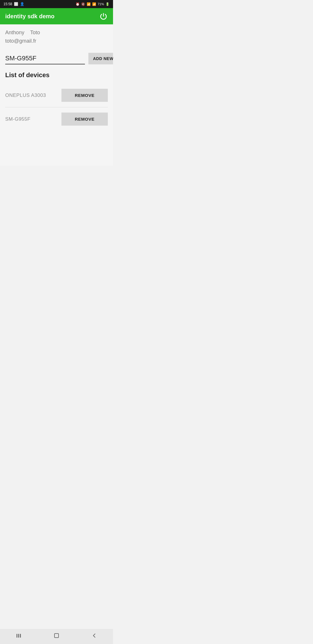 The image size is (313, 644). What do you see at coordinates (57, 41) in the screenshot?
I see `user-email: toto@gmail.fr` at bounding box center [57, 41].